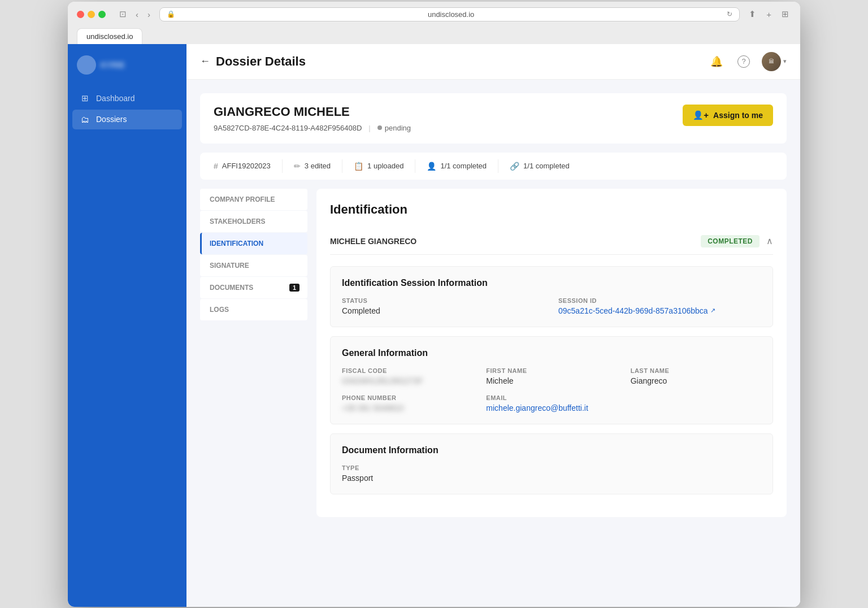  What do you see at coordinates (254, 266) in the screenshot?
I see `nav-item-signature: SIGNATURE` at bounding box center [254, 266].